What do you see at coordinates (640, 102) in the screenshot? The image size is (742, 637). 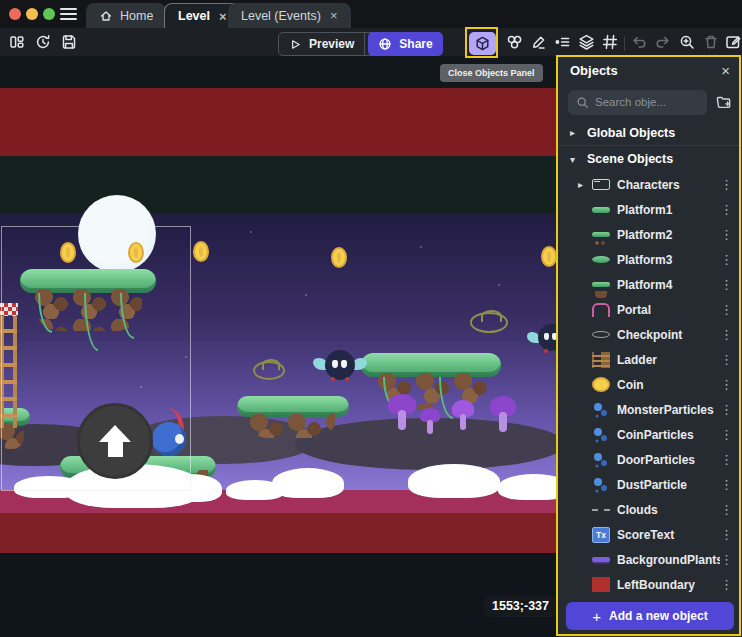 I see `search-input` at bounding box center [640, 102].